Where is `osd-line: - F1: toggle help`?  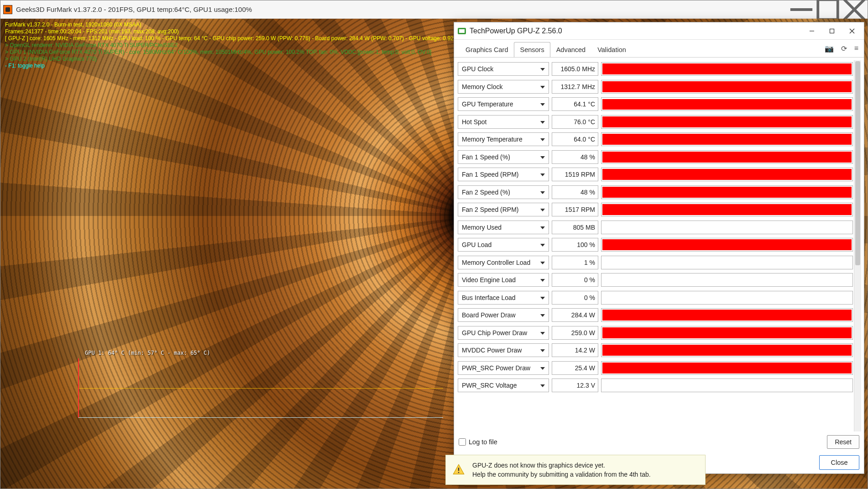 osd-line: - F1: toggle help is located at coordinates (234, 66).